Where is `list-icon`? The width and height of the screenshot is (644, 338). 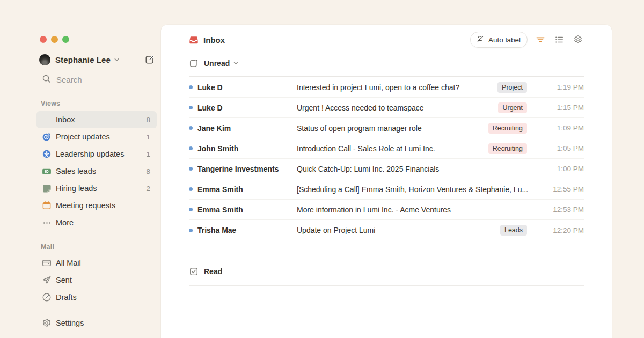
list-icon is located at coordinates (559, 40).